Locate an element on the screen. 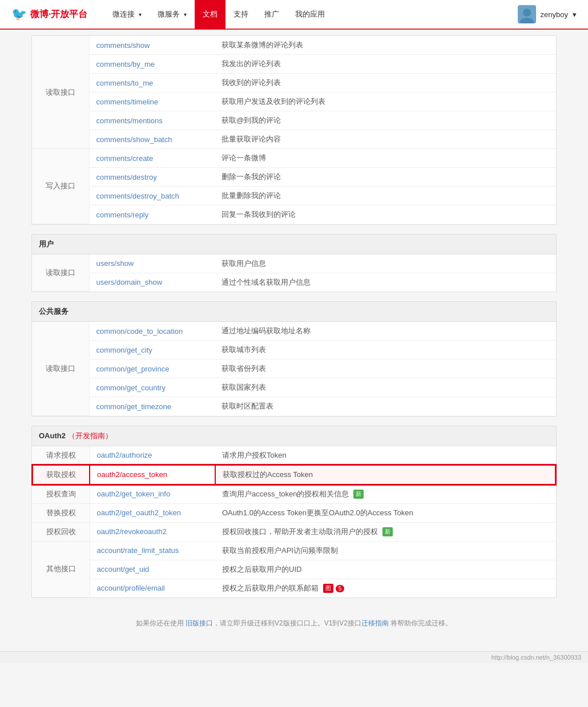 This screenshot has height=707, width=588. nav-item-weilian: 微连接 ▾ is located at coordinates (127, 15).